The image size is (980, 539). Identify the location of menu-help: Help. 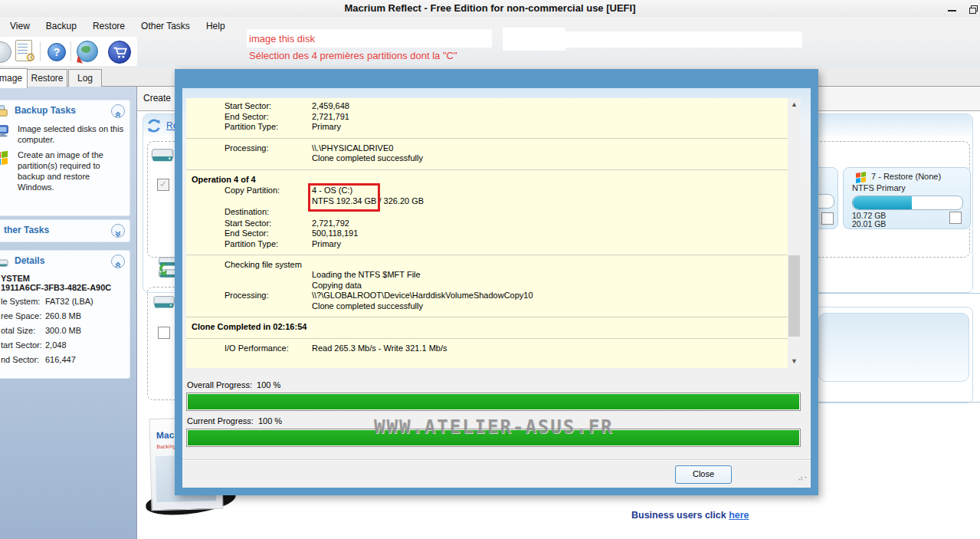
(216, 25).